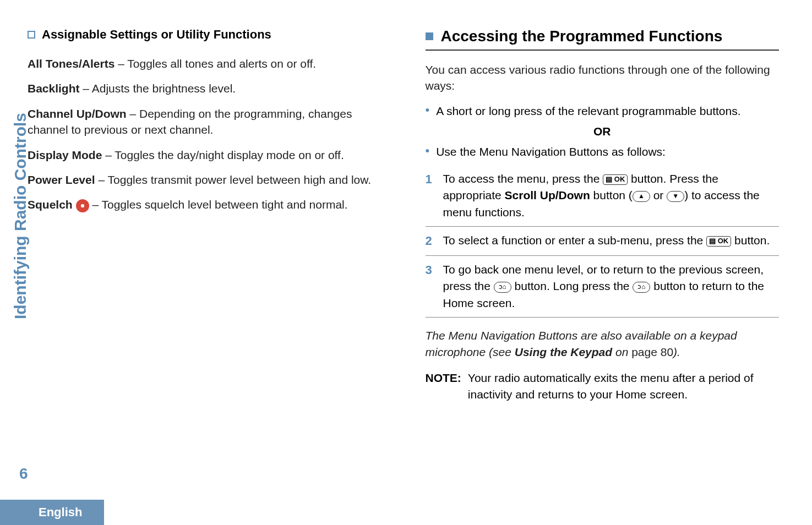  Describe the element at coordinates (573, 286) in the screenshot. I see `step3-b: button. Long press the` at that location.